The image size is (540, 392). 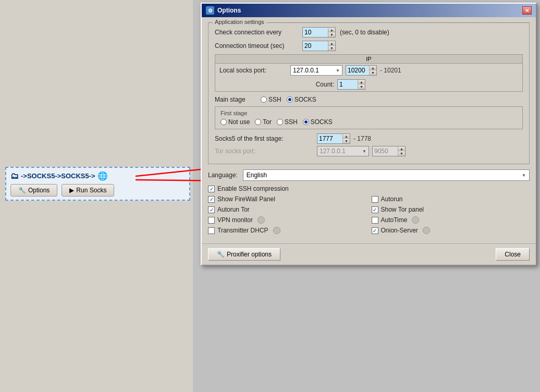 What do you see at coordinates (256, 32) in the screenshot?
I see `check-connection-label: Check connection every` at bounding box center [256, 32].